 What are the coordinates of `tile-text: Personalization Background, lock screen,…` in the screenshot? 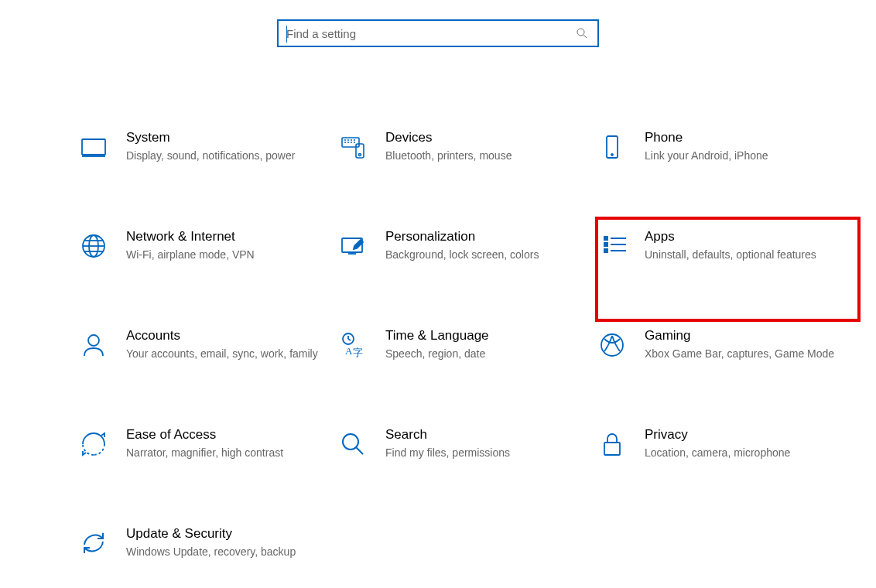 It's located at (486, 246).